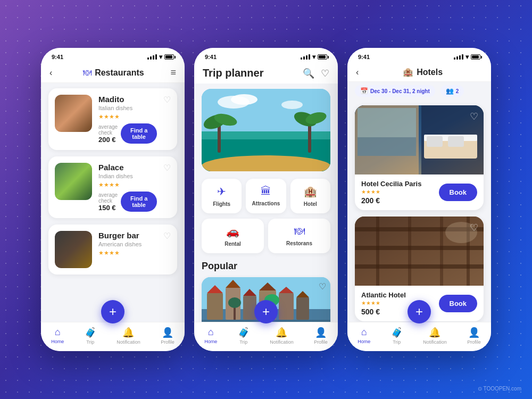 This screenshot has height=399, width=532. I want to click on home-icon-3: ⌂, so click(364, 332).